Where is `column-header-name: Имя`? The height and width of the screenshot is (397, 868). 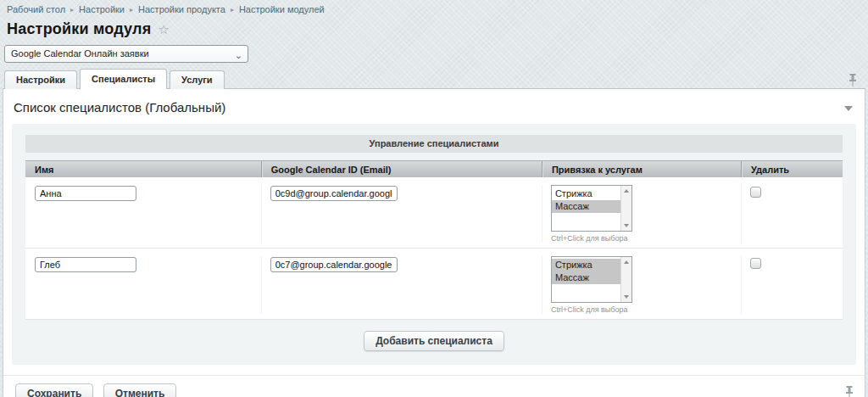
column-header-name: Имя is located at coordinates (143, 170).